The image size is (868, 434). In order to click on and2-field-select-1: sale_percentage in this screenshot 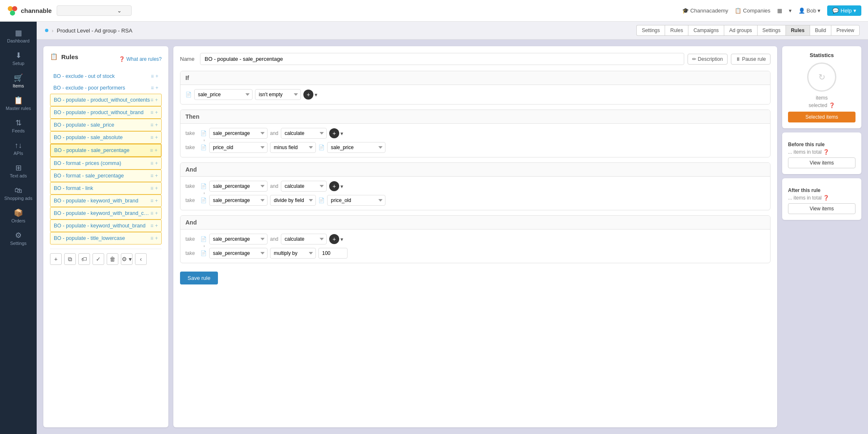, I will do `click(238, 239)`.